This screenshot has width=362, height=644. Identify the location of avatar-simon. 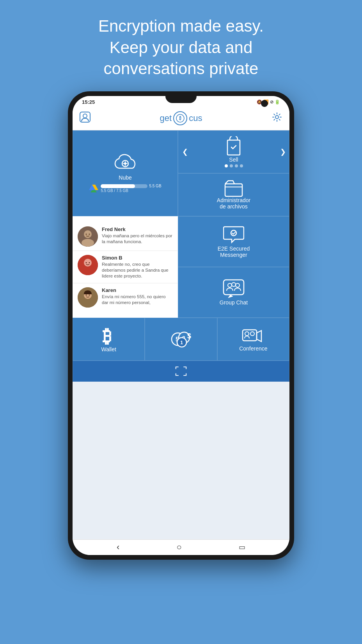
(88, 265).